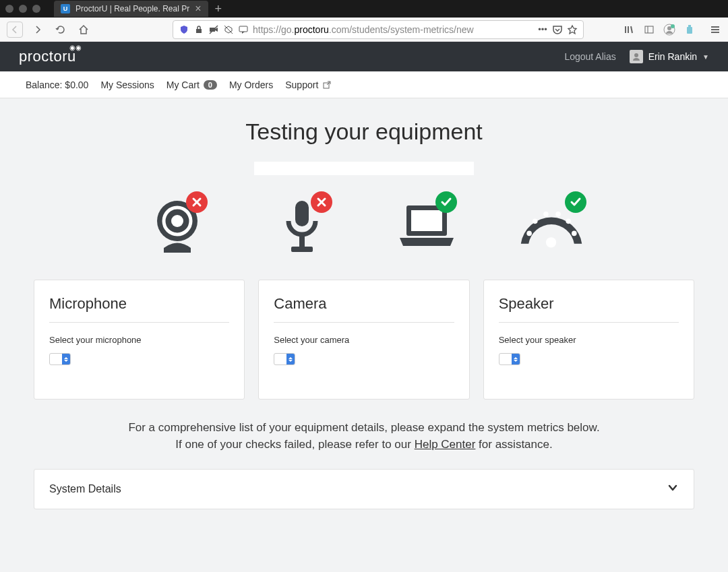 The height and width of the screenshot is (572, 728). I want to click on equipment-microphone, so click(302, 226).